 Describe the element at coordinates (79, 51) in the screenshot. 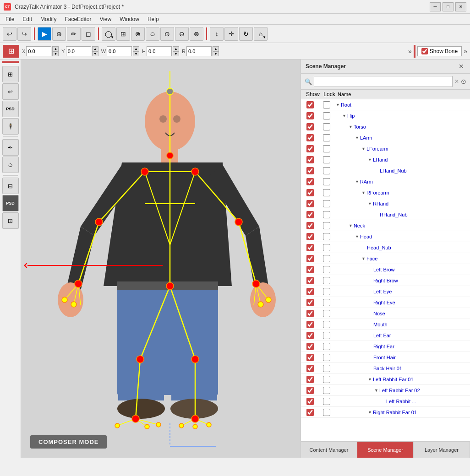

I see `y-input` at that location.